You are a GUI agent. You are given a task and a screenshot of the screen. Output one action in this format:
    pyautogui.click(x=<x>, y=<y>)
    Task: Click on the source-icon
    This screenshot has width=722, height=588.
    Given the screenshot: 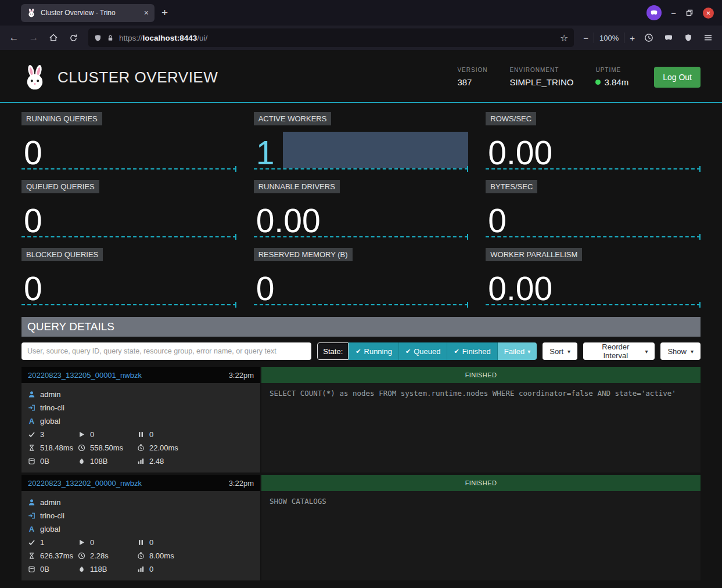 What is the action you would take?
    pyautogui.click(x=31, y=515)
    